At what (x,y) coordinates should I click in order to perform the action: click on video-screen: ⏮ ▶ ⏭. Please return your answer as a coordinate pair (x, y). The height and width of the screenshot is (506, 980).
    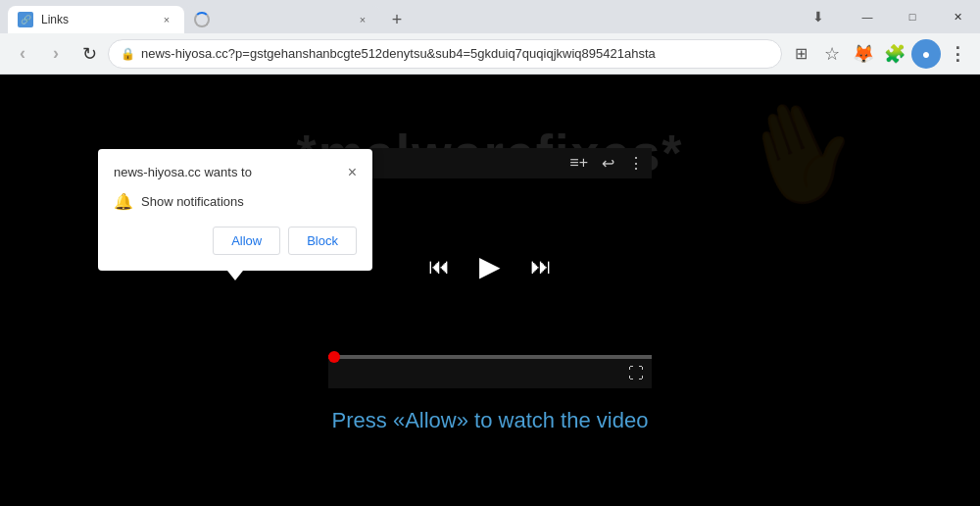
    Looking at the image, I should click on (490, 267).